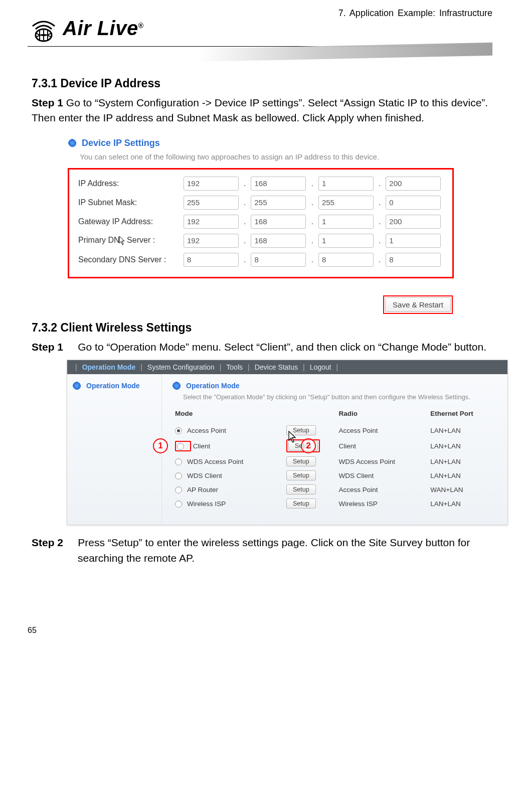  Describe the element at coordinates (261, 223) in the screenshot. I see `ip-fields-highlight: IP Address: . . . IP Subnet Mask: . . . …` at that location.